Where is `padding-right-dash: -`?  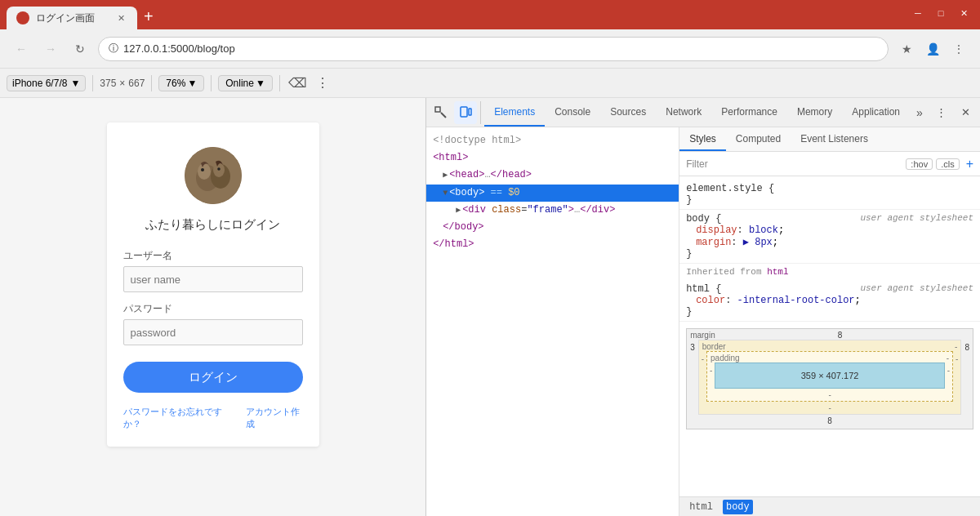 padding-right-dash: - is located at coordinates (949, 376).